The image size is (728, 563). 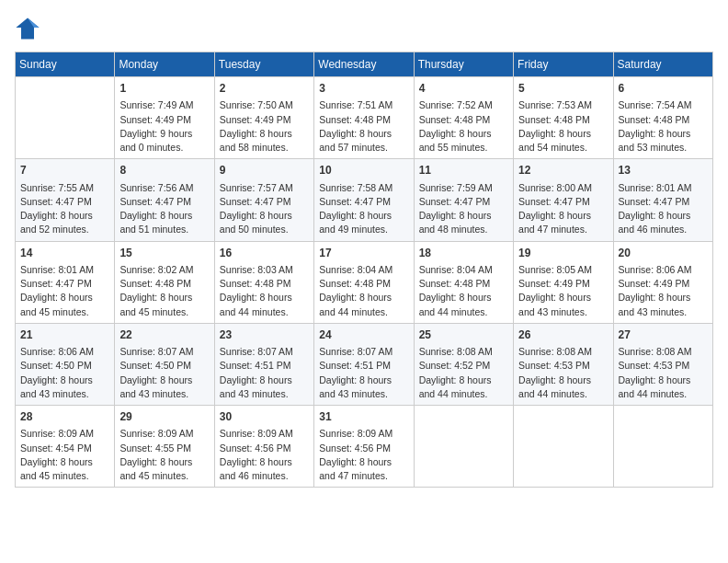 I want to click on calendar-cell: 9Sunrise: 7:57 AM Sunset: 4:47 PM Daylig…, so click(x=264, y=201).